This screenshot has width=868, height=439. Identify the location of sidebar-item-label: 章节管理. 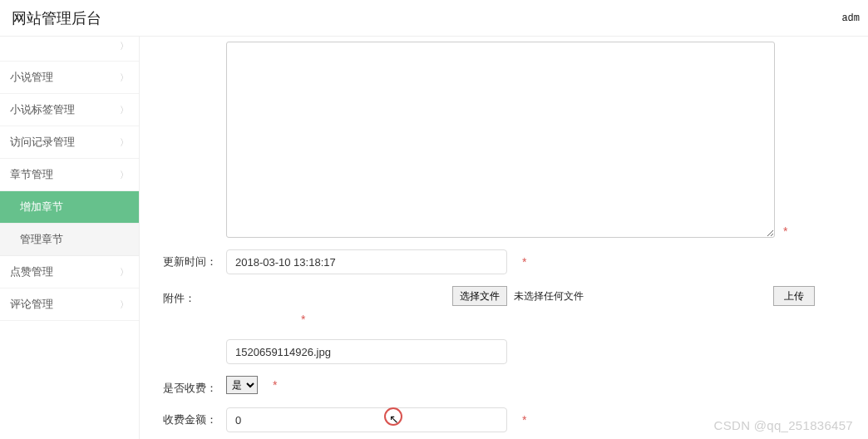
(32, 175).